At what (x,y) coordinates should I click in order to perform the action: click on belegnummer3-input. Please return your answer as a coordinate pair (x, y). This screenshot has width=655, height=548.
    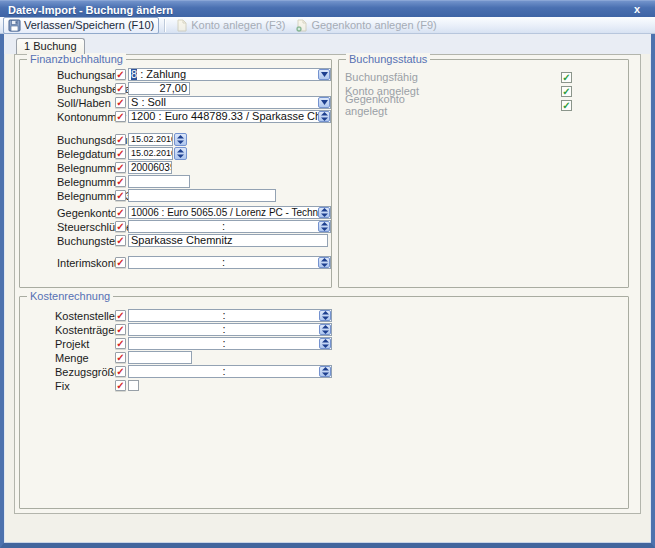
    Looking at the image, I should click on (202, 196).